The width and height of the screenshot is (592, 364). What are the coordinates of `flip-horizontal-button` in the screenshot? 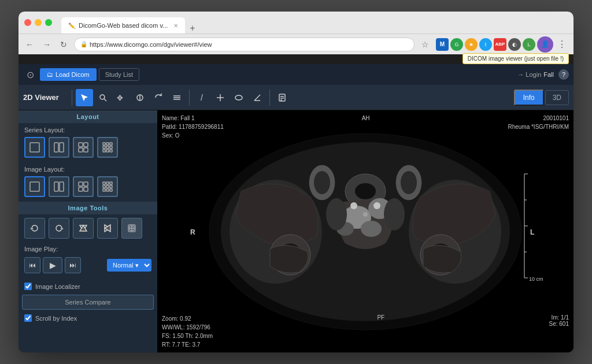 It's located at (108, 228).